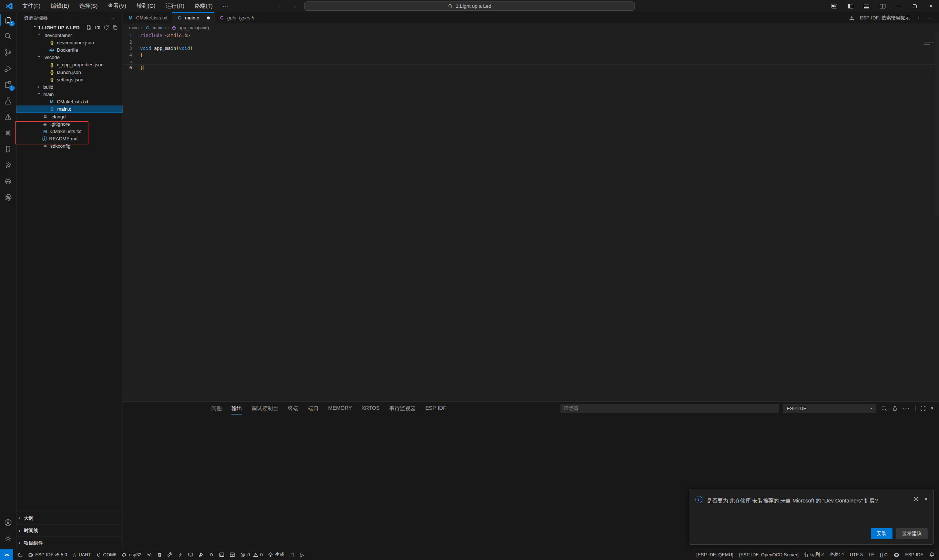  What do you see at coordinates (837, 555) in the screenshot?
I see `indentation: 空格: 4` at bounding box center [837, 555].